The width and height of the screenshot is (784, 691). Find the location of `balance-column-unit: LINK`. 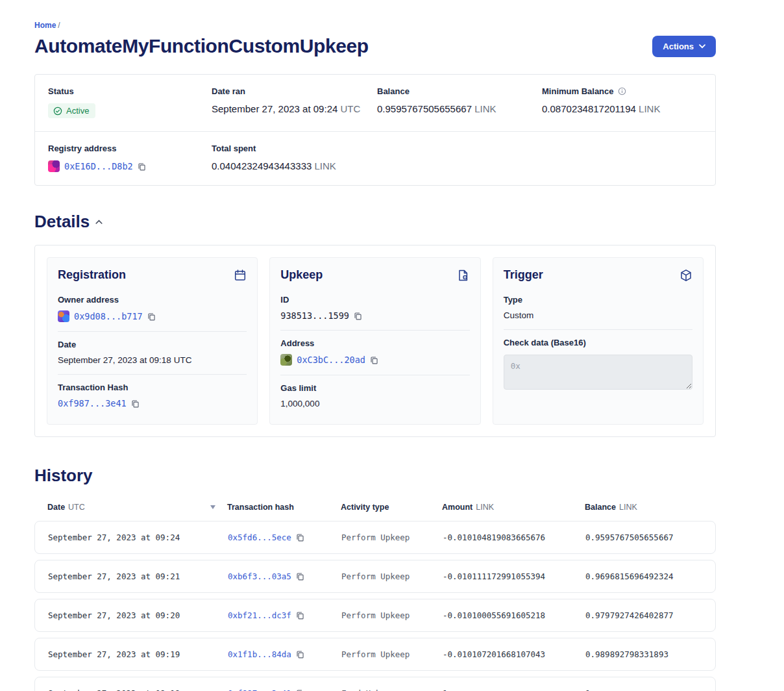

balance-column-unit: LINK is located at coordinates (628, 507).